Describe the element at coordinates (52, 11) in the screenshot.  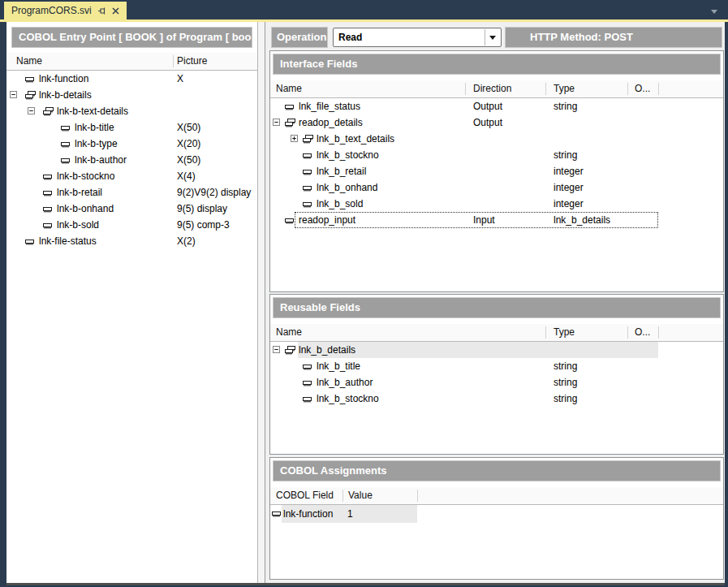
I see `tab-title: ProgramCORS.svi` at that location.